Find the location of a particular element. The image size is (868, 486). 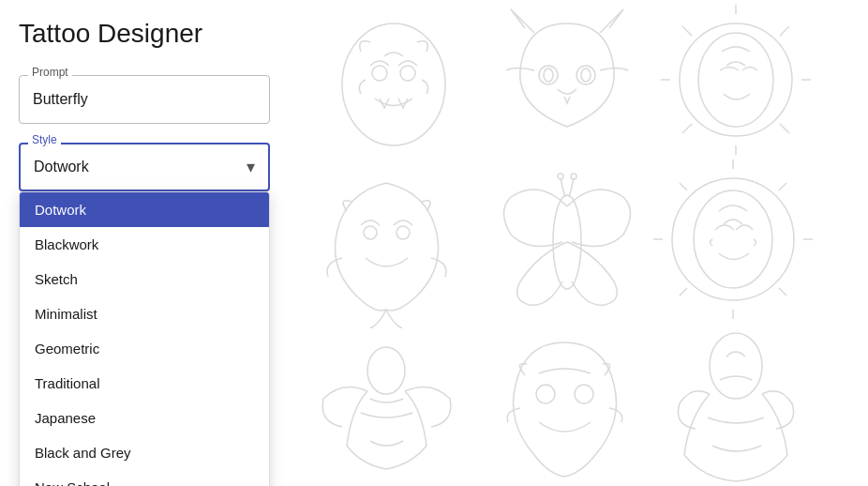

chevron-down-icon: ▾ is located at coordinates (251, 167).